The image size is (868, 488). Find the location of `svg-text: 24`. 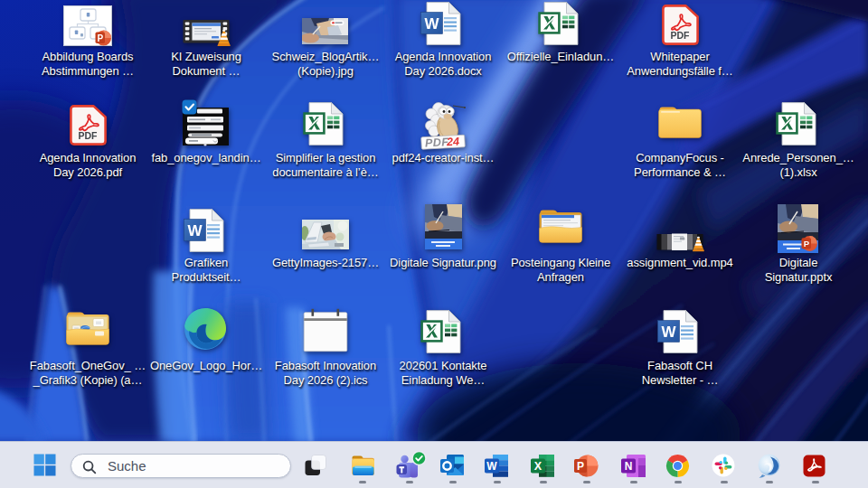

svg-text: 24 is located at coordinates (453, 143).